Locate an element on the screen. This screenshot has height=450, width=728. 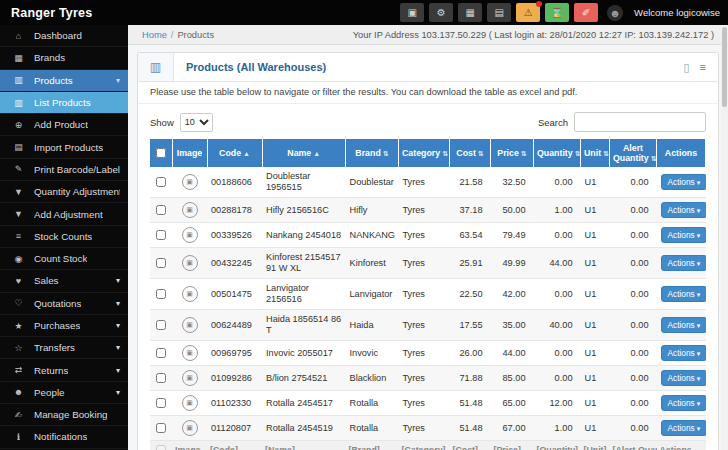
sidebar-item-label: Products is located at coordinates (54, 80).